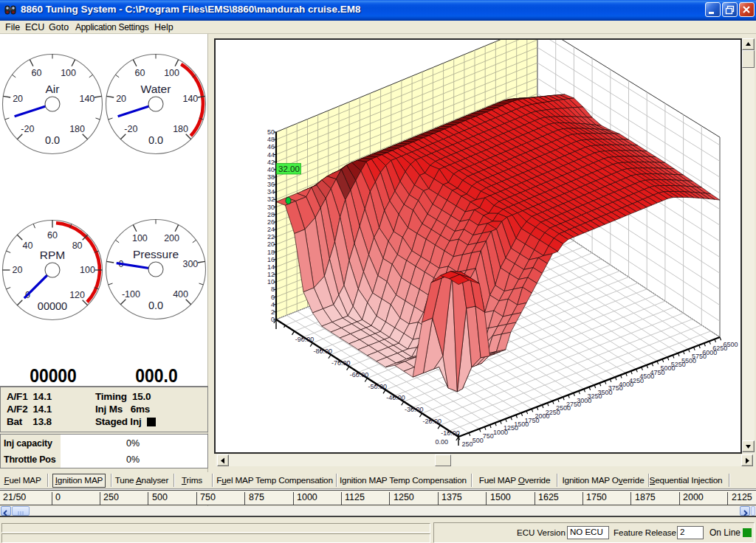  Describe the element at coordinates (271, 267) in the screenshot. I see `svg-text: 14` at that location.